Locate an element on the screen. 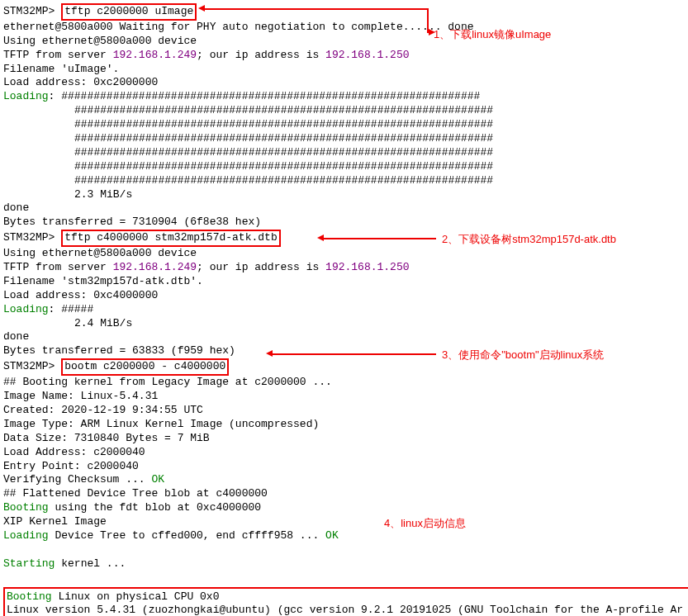 The width and height of the screenshot is (688, 616). out-l11a: Image Name: Linux-5.4.31 is located at coordinates (345, 396).